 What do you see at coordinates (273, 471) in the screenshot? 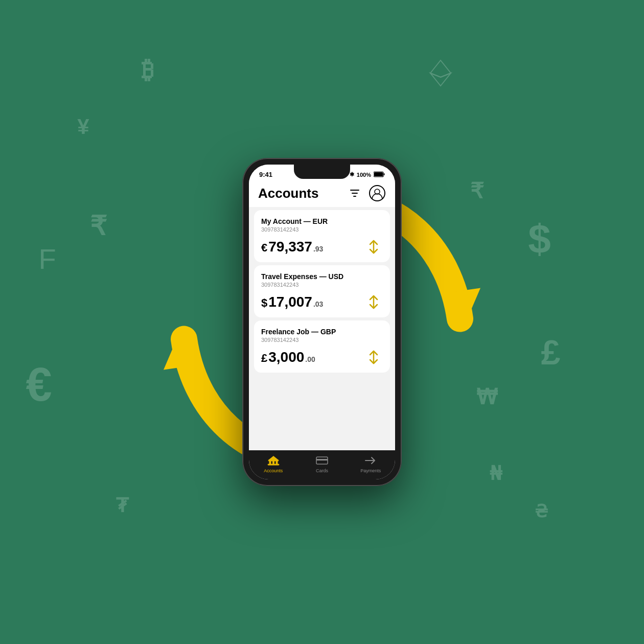
I see `tab-accounts-label: Accounts` at bounding box center [273, 471].